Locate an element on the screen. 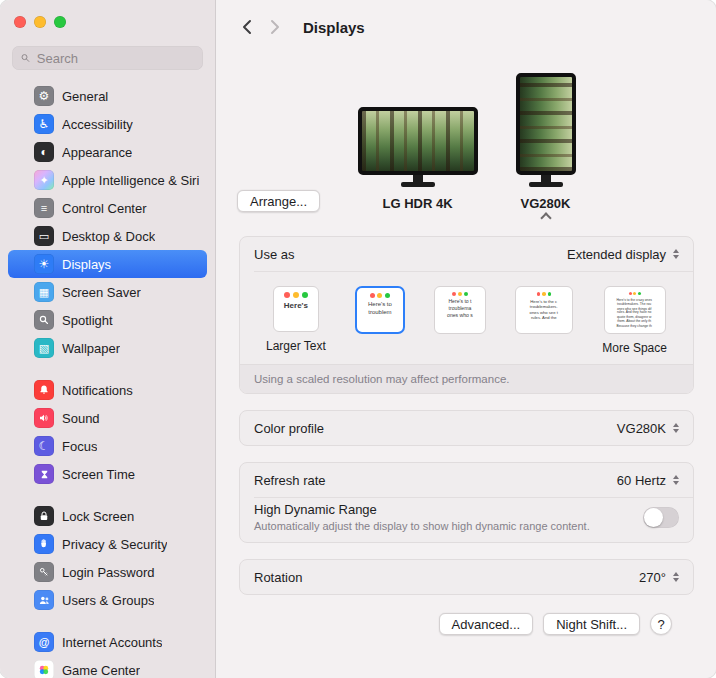 The image size is (716, 678). sidebar-item-label: Displays is located at coordinates (86, 264).